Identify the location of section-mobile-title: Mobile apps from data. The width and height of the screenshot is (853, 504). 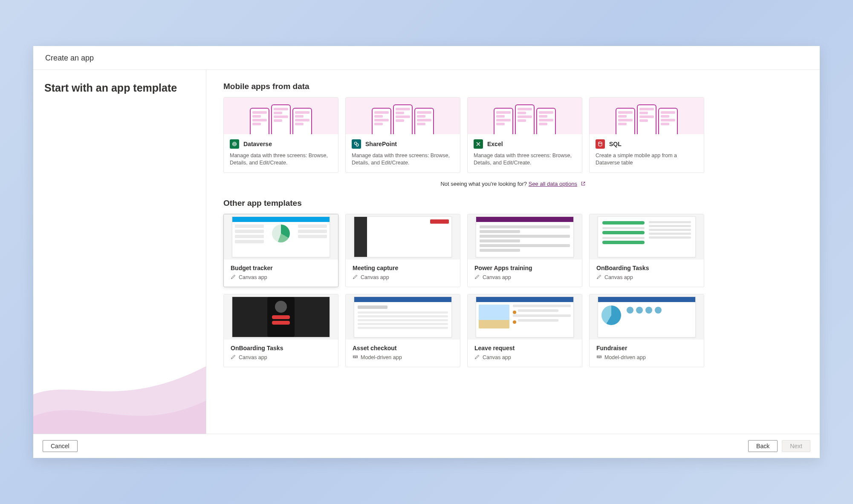
(513, 86).